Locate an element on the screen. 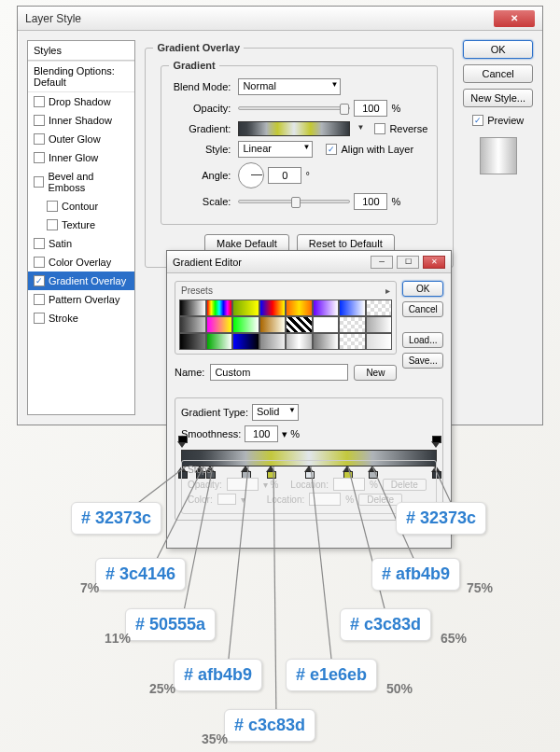 This screenshot has height=752, width=560. style-label: Style: is located at coordinates (203, 149).